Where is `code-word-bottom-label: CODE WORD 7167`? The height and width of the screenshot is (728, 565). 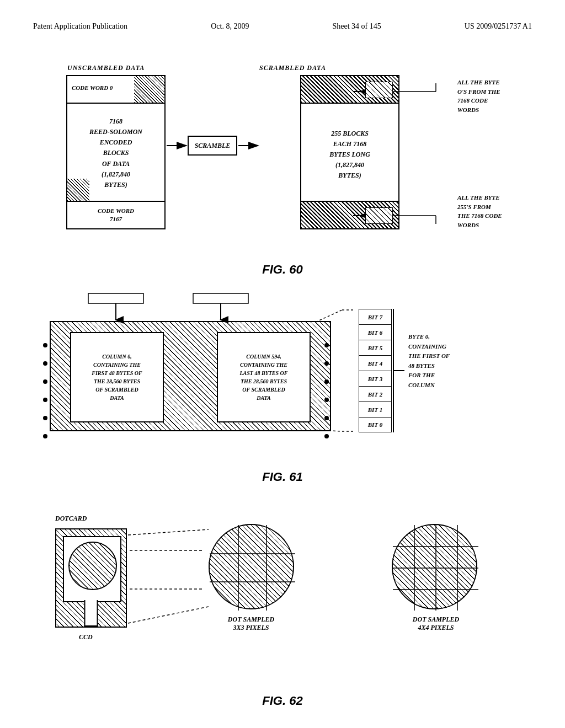
code-word-bottom-label: CODE WORD 7167 is located at coordinates (116, 215).